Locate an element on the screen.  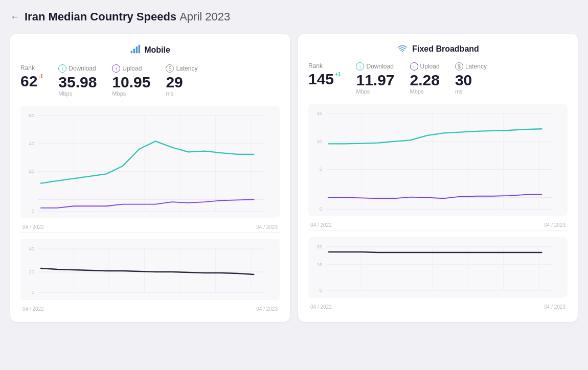
broadband-latency-chart: 32 16 0 is located at coordinates (438, 267).